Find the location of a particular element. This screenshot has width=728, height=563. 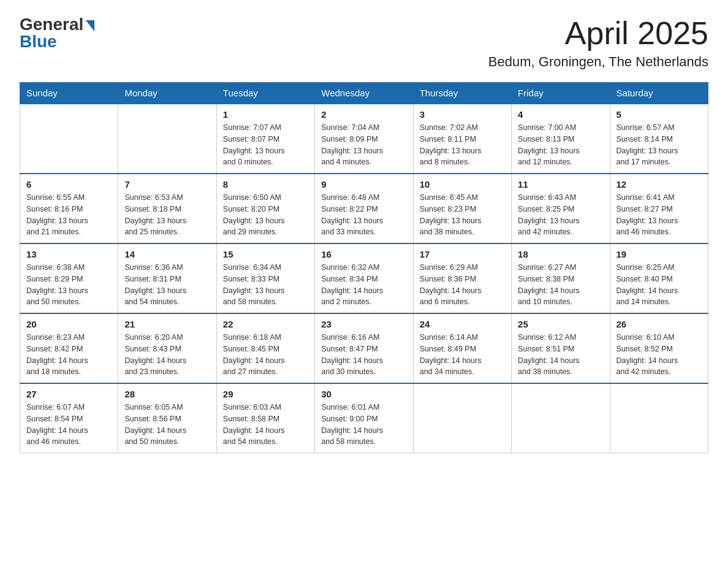

calendar-cell: 21Sunrise: 6:20 AM Sunset: 8:43 PM Dayli… is located at coordinates (167, 348).